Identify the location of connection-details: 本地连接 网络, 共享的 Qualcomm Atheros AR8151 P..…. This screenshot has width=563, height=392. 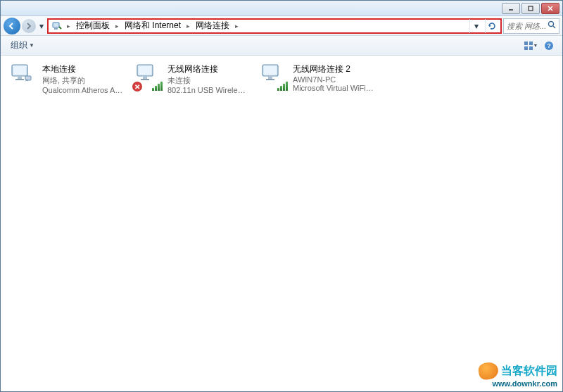
(83, 79).